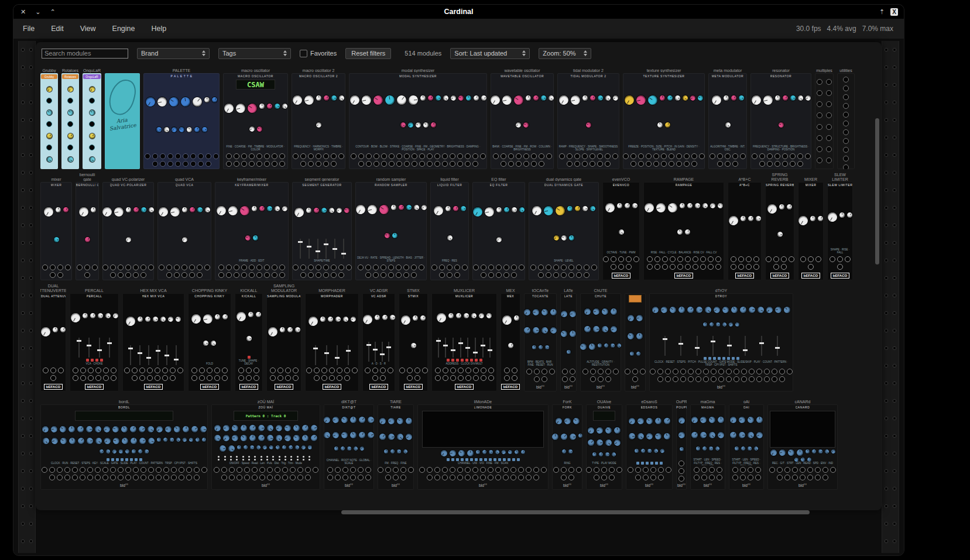  What do you see at coordinates (318, 54) in the screenshot?
I see `favorites-filter: Favorites` at bounding box center [318, 54].